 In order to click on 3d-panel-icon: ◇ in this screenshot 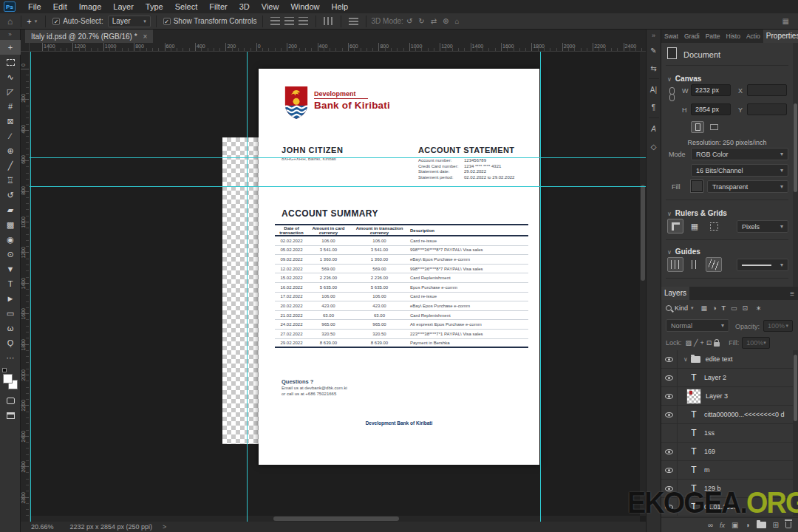, I will do `click(654, 146)`.